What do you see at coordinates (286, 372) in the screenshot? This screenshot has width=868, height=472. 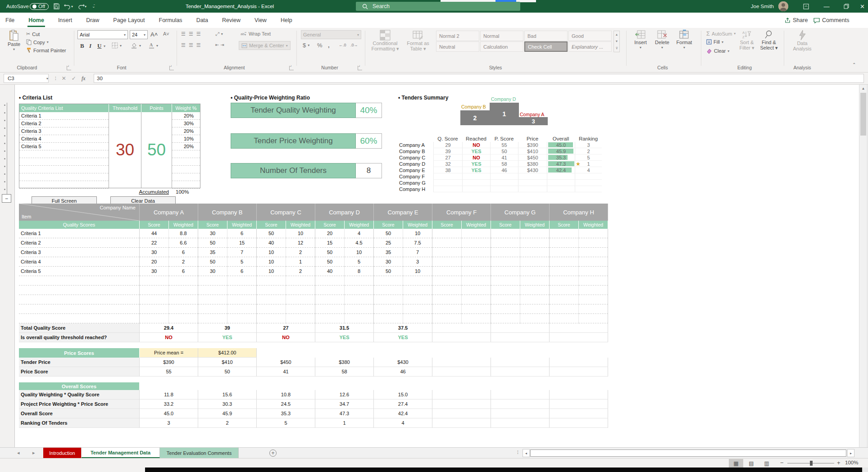 I see `value-cell: 41` at bounding box center [286, 372].